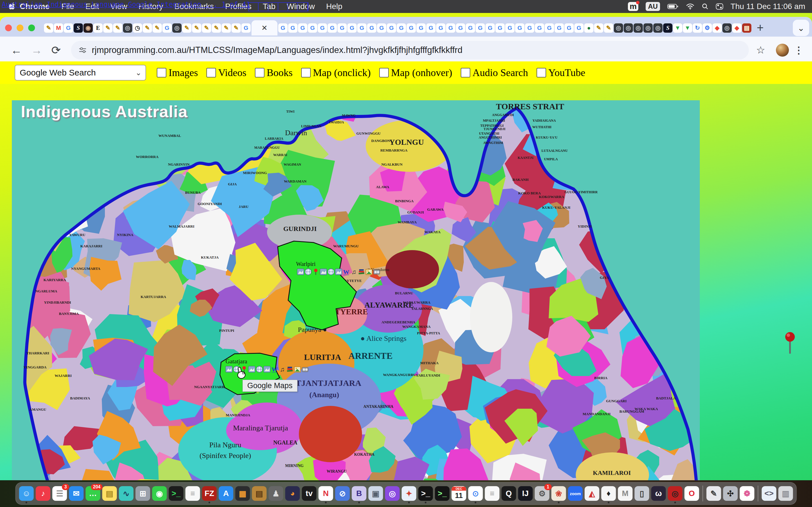  I want to click on dock-item-contacts: ▤, so click(259, 494).